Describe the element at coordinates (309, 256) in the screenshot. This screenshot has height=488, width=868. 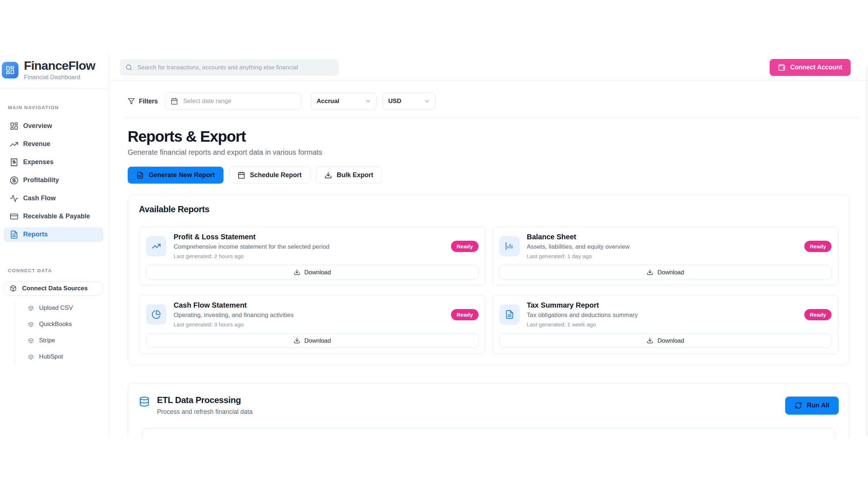
I see `report-last-generated: Last generated: 2 hours ago` at that location.